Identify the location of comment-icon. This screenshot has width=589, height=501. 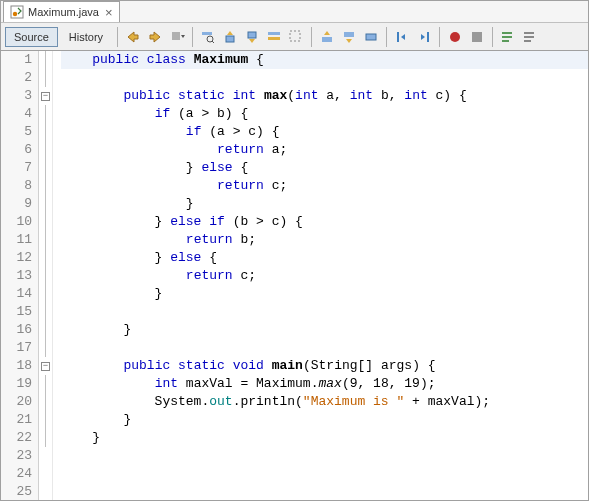
(508, 37).